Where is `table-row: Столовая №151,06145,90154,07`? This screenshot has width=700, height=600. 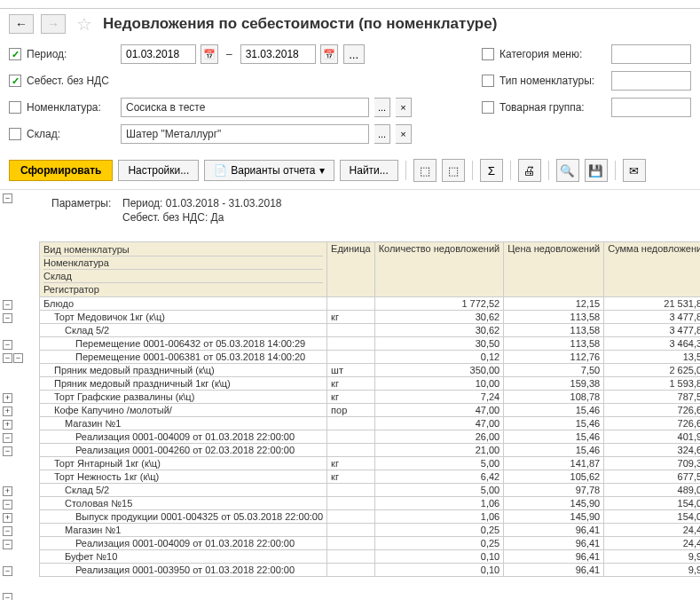
table-row: Столовая №151,06145,90154,07 is located at coordinates (371, 504).